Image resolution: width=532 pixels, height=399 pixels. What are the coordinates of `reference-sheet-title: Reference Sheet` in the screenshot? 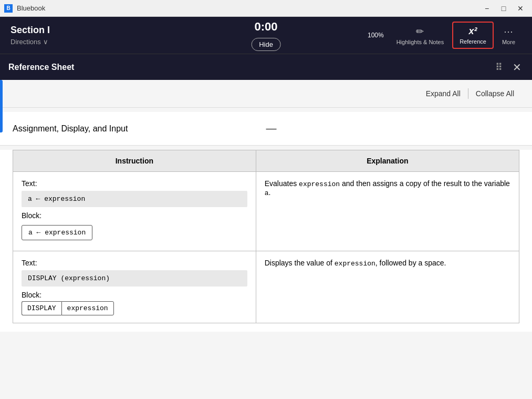 It's located at (252, 67).